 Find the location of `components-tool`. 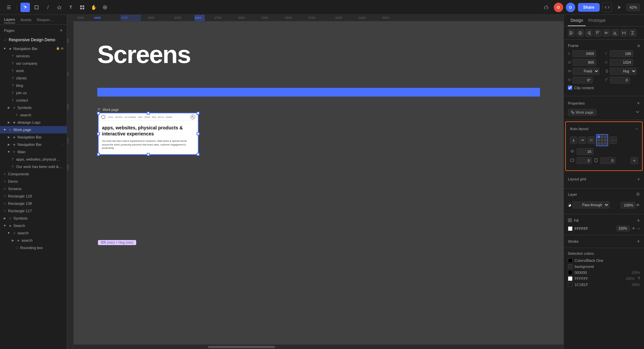

components-tool is located at coordinates (82, 7).